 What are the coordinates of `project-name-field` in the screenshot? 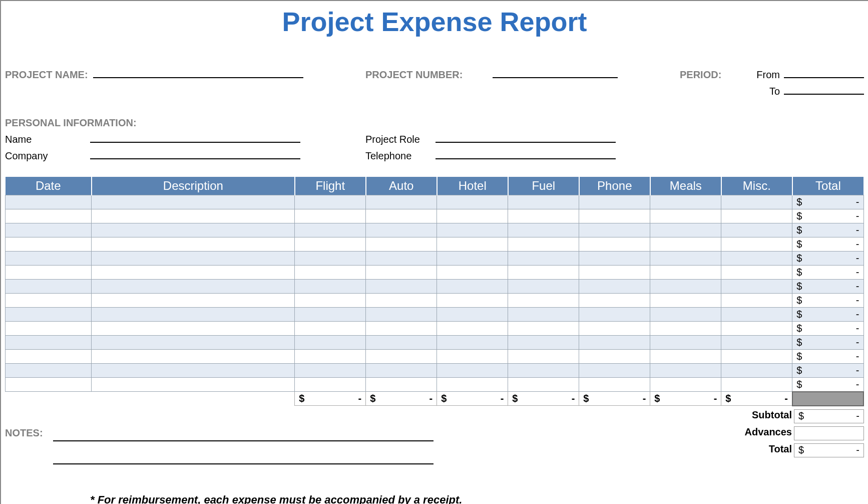 It's located at (198, 73).